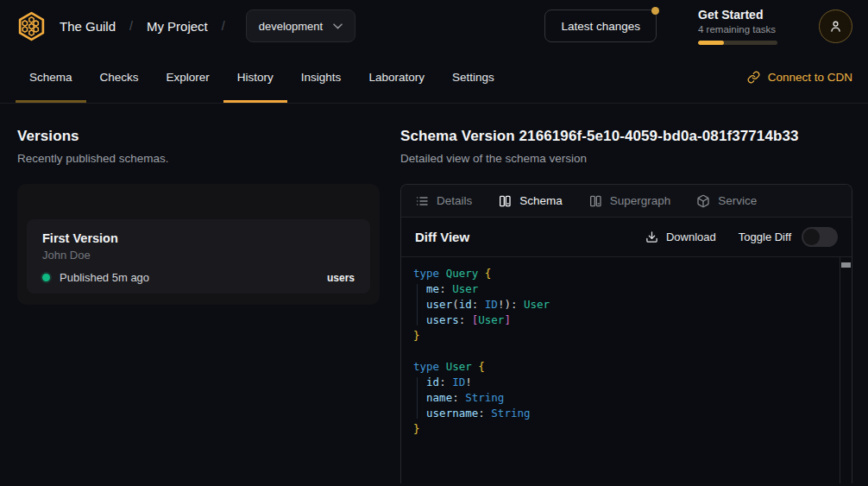 Image resolution: width=868 pixels, height=486 pixels. I want to click on breadcrumb: The Guild / My Project / development, so click(186, 26).